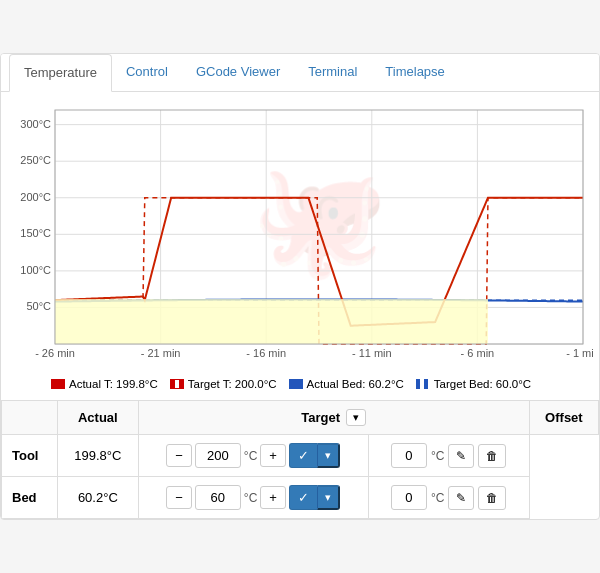 This screenshot has width=600, height=573. I want to click on tool-target-unit: °C, so click(250, 456).